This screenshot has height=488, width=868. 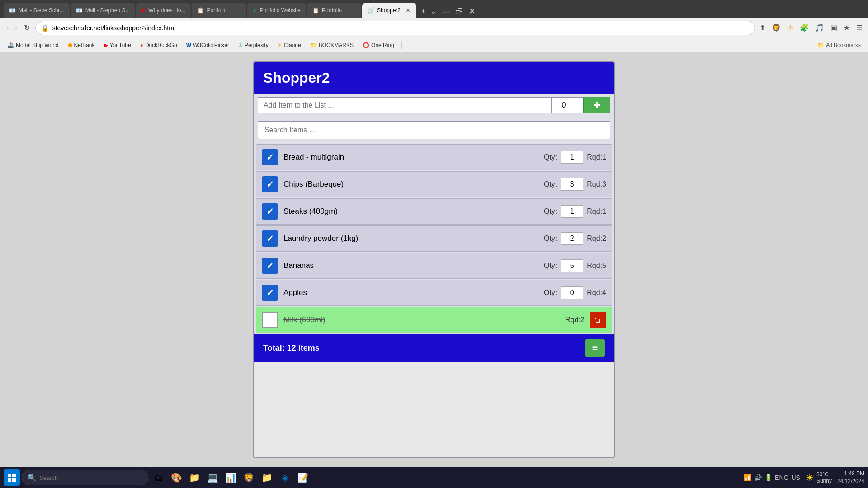 What do you see at coordinates (434, 266) in the screenshot?
I see `list-item: ✓BananasQty:Rqd:5` at bounding box center [434, 266].